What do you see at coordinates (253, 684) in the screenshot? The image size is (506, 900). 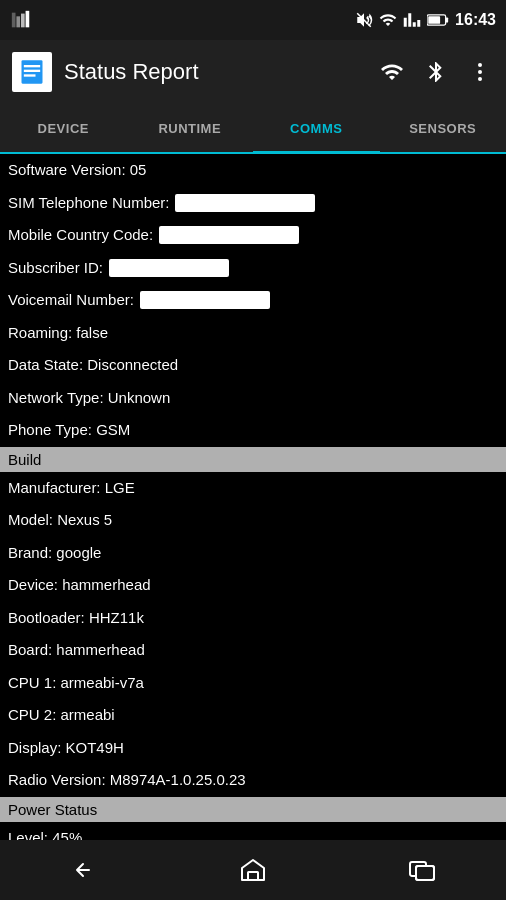 I see `info-row: CPU 1: armeabi-v7a` at bounding box center [253, 684].